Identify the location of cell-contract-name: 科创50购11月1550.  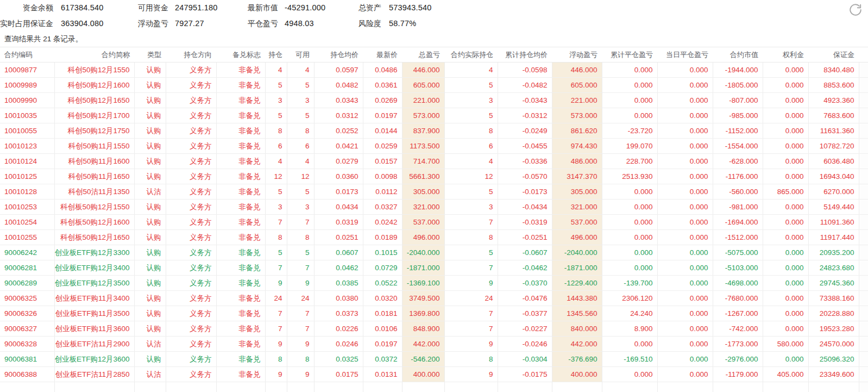
(95, 146).